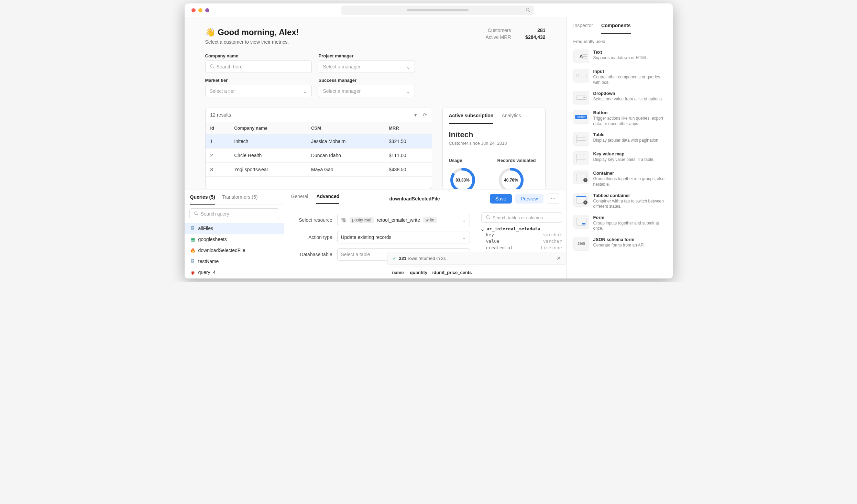 The width and height of the screenshot is (857, 504). I want to click on section-frequently-used: Frequently used, so click(619, 41).